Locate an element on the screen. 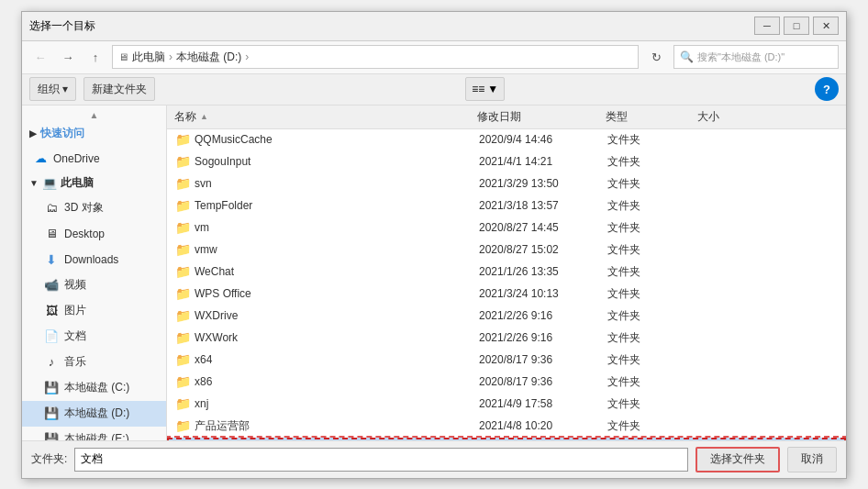  table-row: 📁 WXDrive 2021/2/26 9:16 文件夹 is located at coordinates (506, 317).